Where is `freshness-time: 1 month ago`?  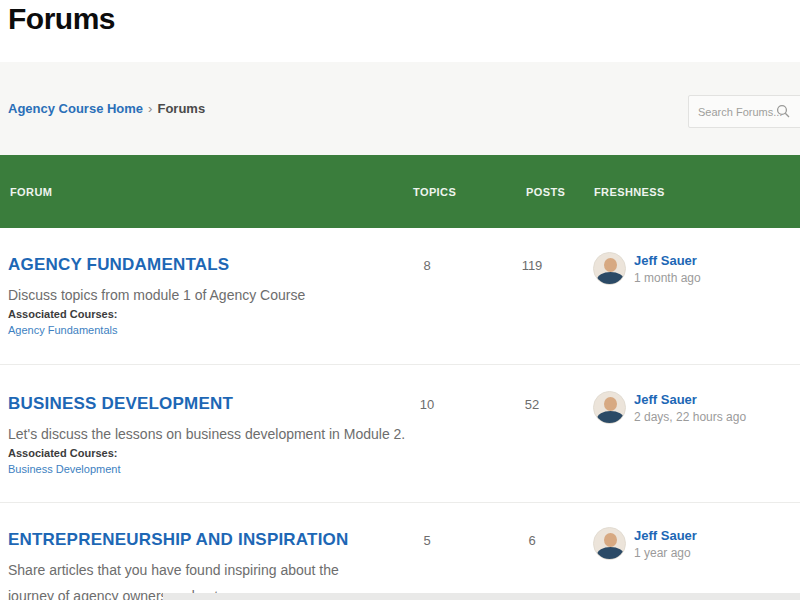
freshness-time: 1 month ago is located at coordinates (714, 278).